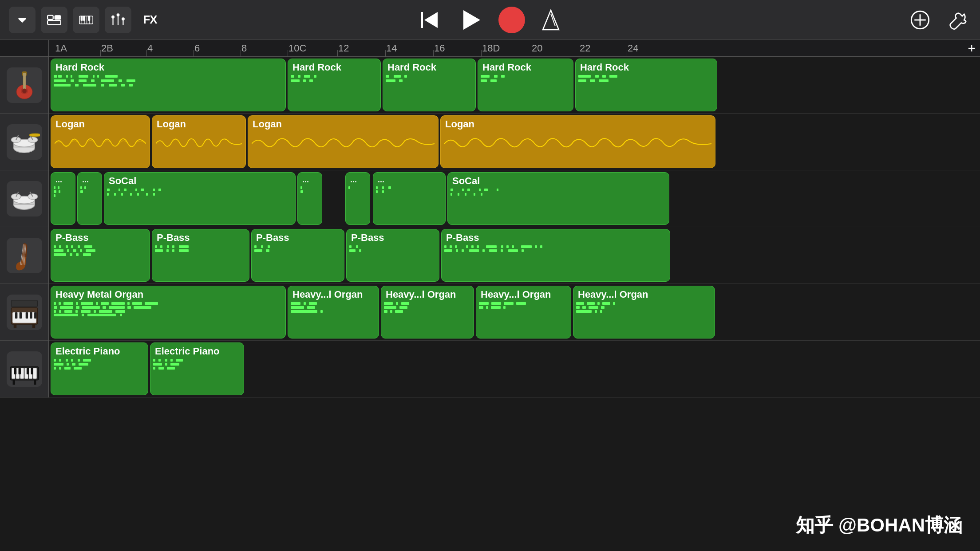 Image resolution: width=980 pixels, height=551 pixels. Describe the element at coordinates (514, 142) in the screenshot. I see `track-row-drums: Logan Logan` at that location.